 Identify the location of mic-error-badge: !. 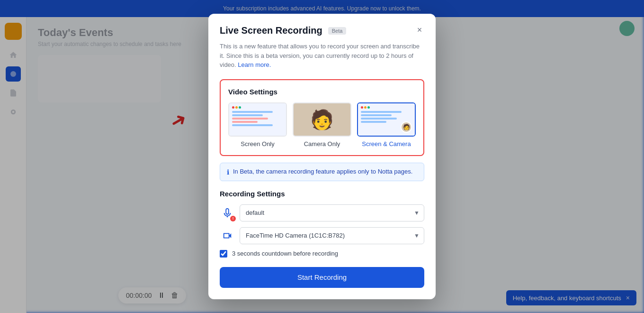
(233, 219).